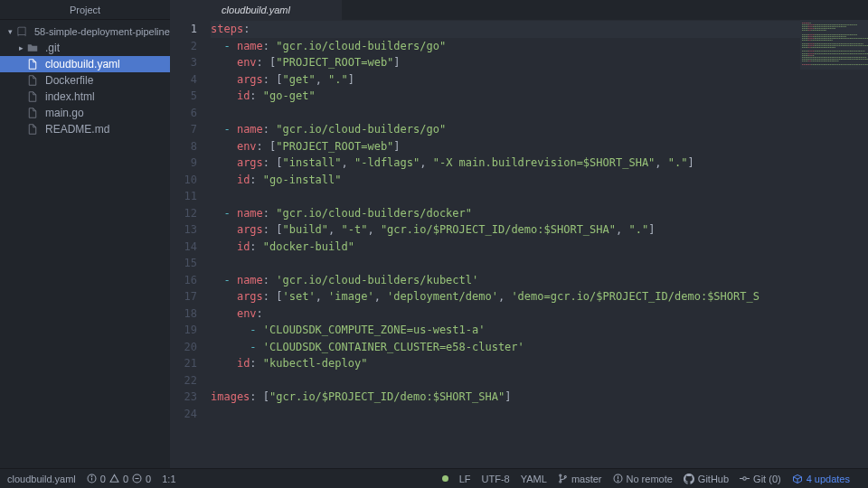 The width and height of the screenshot is (868, 488). Describe the element at coordinates (689, 479) in the screenshot. I see `github-icon` at that location.